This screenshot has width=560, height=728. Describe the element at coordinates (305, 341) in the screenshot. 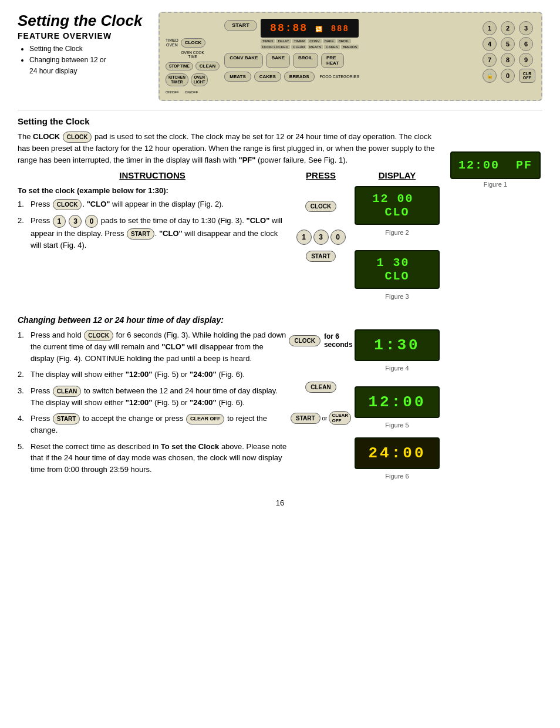

I see `press-clock-6sec-btn: CLOCK` at that location.